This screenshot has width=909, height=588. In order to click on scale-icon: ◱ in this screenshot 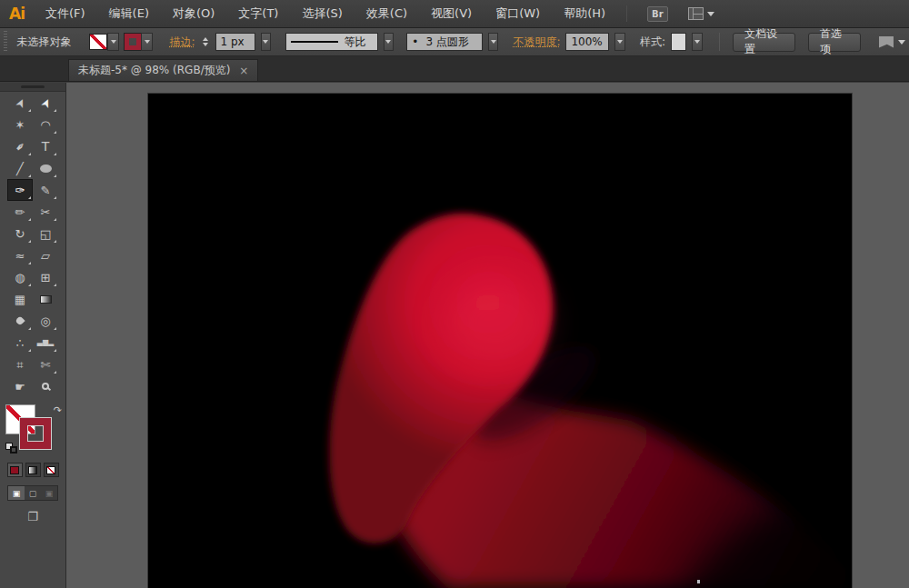, I will do `click(45, 234)`.